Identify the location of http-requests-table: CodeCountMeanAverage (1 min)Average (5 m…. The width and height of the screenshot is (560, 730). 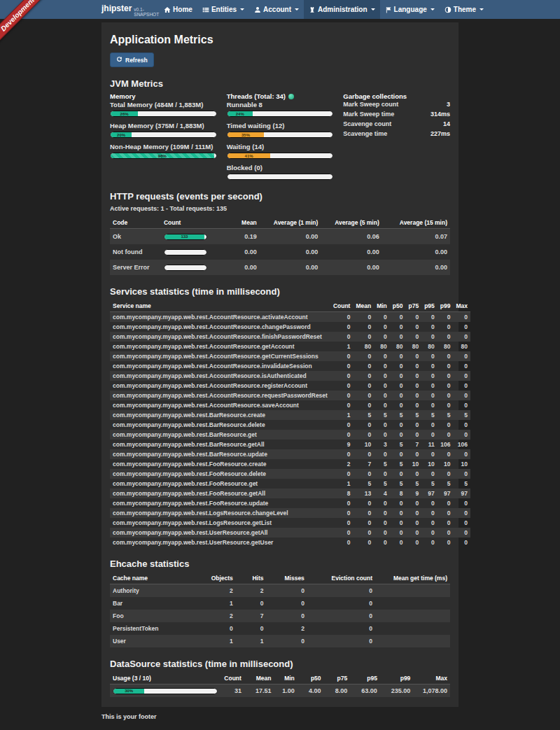
(280, 246).